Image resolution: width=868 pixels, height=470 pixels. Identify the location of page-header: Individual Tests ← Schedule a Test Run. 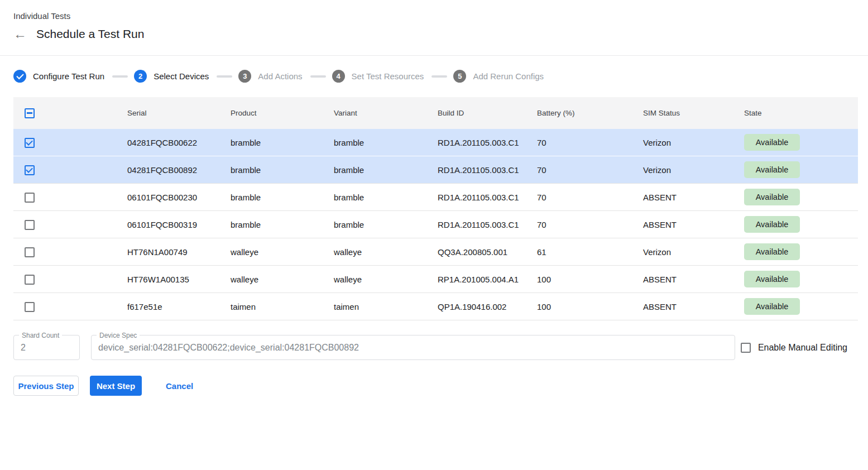
(434, 28).